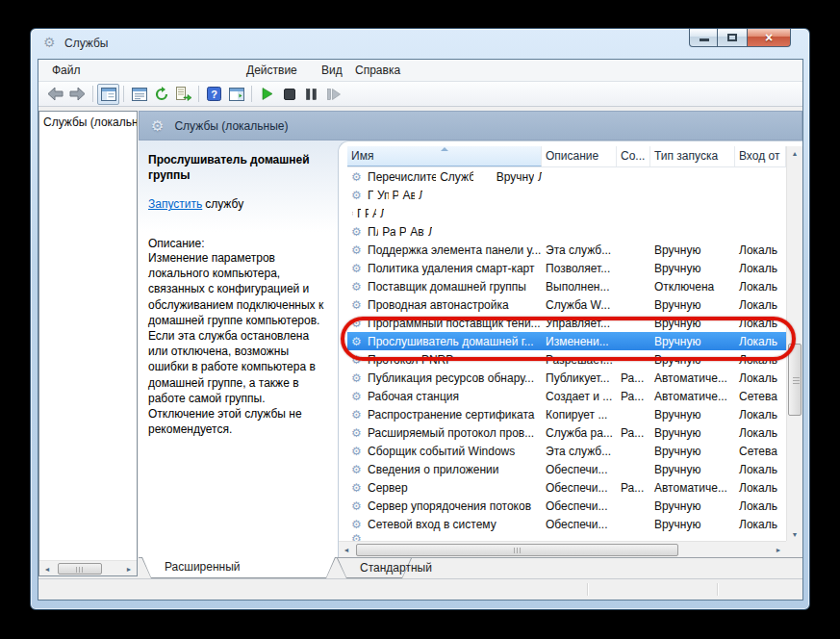 The height and width of the screenshot is (639, 840). I want to click on maximize-button, so click(732, 38).